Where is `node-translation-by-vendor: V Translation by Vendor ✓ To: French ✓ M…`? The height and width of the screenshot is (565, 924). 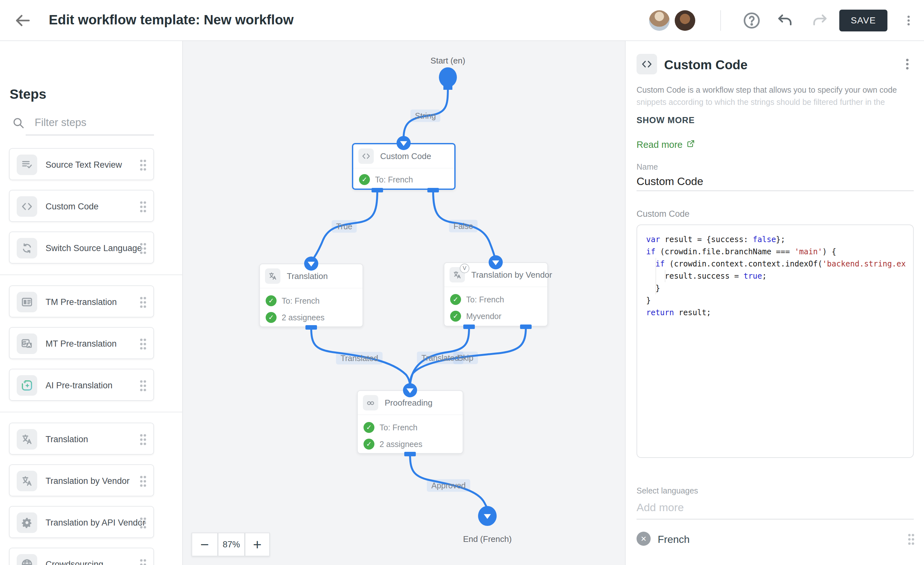
node-translation-by-vendor: V Translation by Vendor ✓ To: French ✓ M… is located at coordinates (496, 295).